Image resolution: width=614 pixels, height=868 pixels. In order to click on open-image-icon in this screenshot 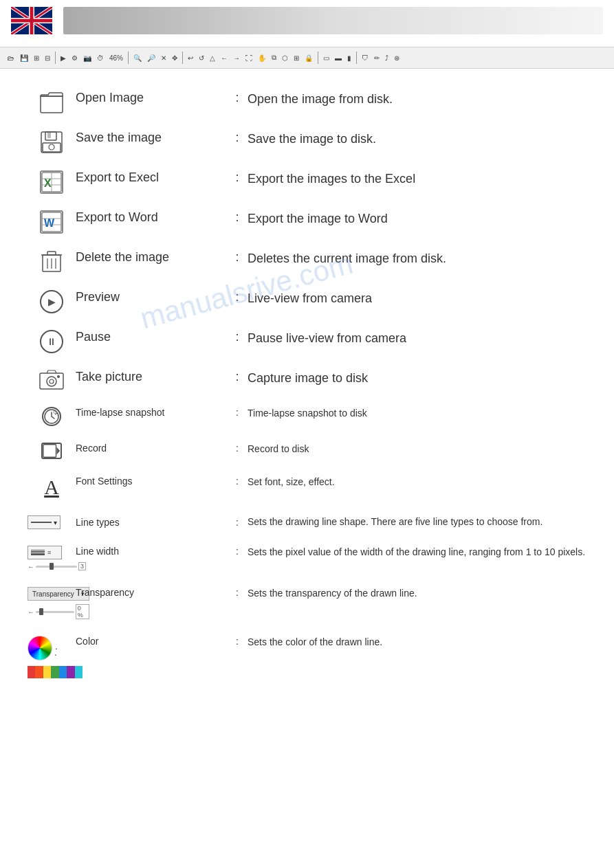, I will do `click(52, 101)`.